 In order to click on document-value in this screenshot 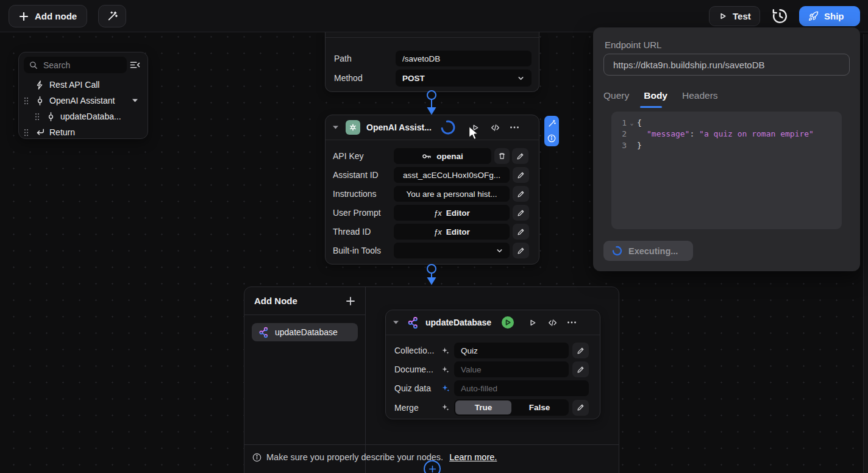, I will do `click(511, 369)`.